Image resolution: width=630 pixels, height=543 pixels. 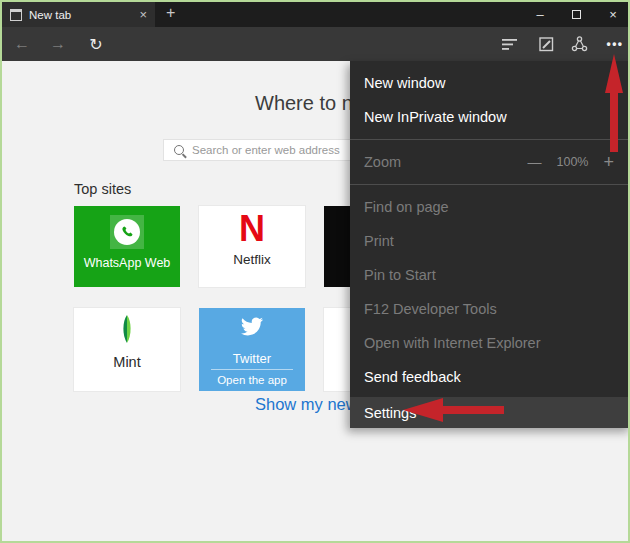 What do you see at coordinates (252, 370) in the screenshot?
I see `tile-divider` at bounding box center [252, 370].